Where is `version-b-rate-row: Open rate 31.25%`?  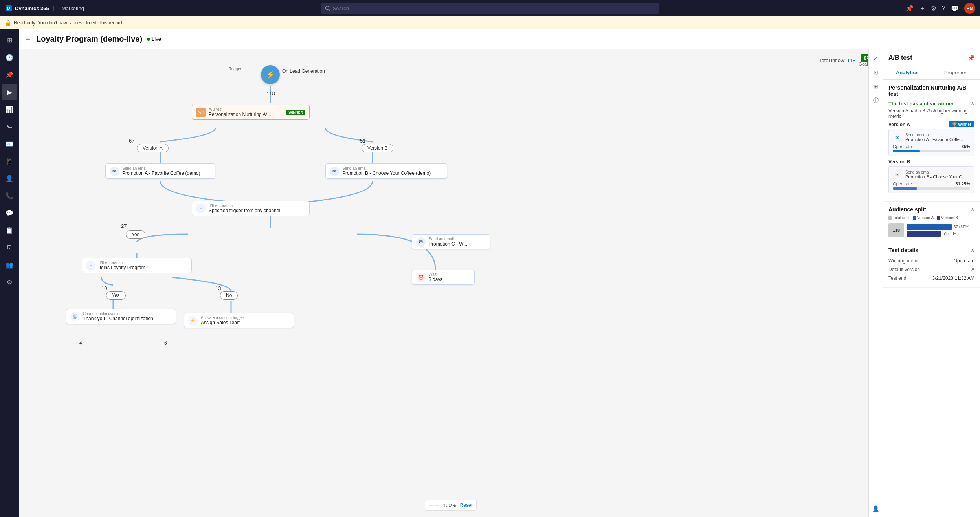 version-b-rate-row: Open rate 31.25% is located at coordinates (931, 184).